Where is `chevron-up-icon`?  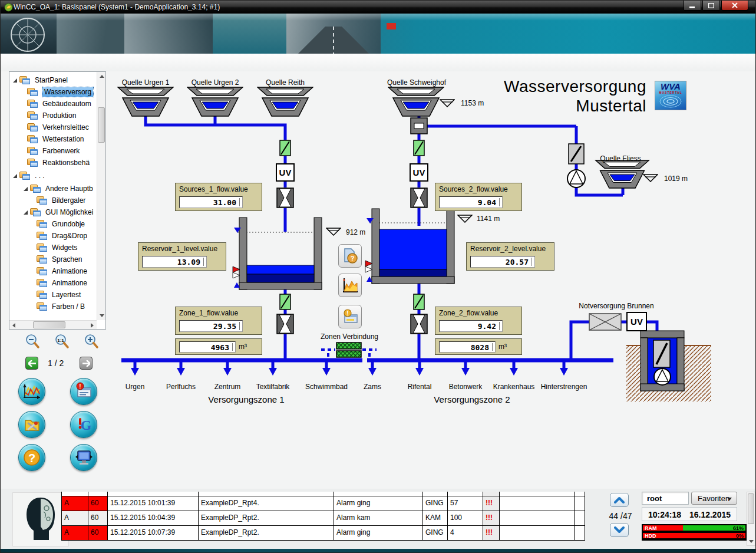
chevron-up-icon is located at coordinates (619, 500).